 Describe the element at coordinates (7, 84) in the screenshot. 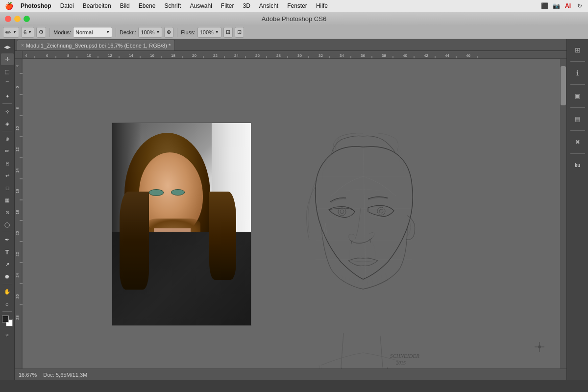

I see `lasso-tool-btn: ⌒` at that location.